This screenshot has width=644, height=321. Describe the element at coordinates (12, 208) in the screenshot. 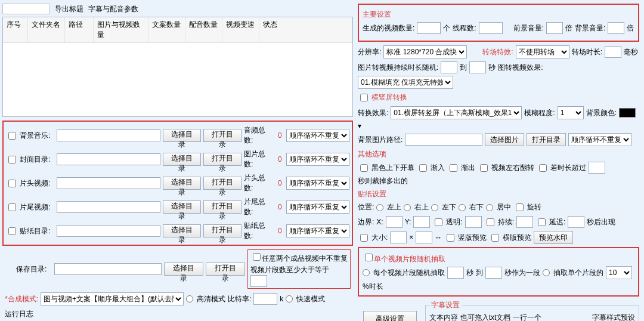

I see `tail-checkbox` at that location.